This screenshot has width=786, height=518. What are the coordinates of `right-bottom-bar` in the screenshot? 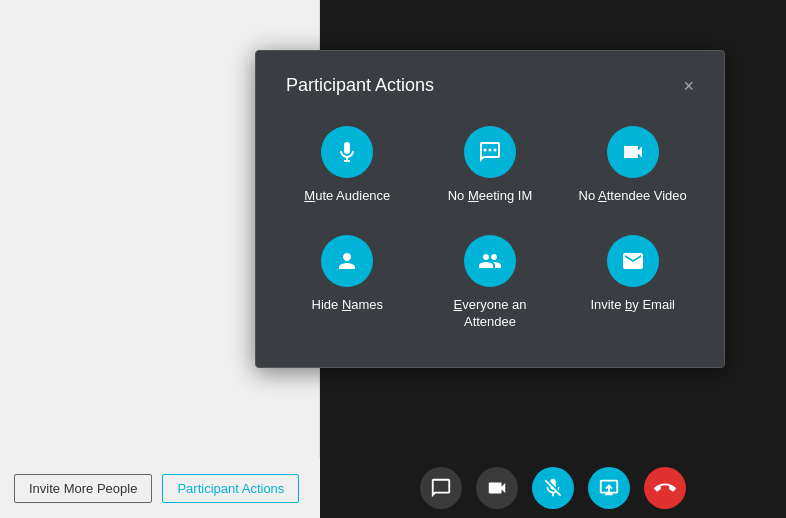 It's located at (553, 488).